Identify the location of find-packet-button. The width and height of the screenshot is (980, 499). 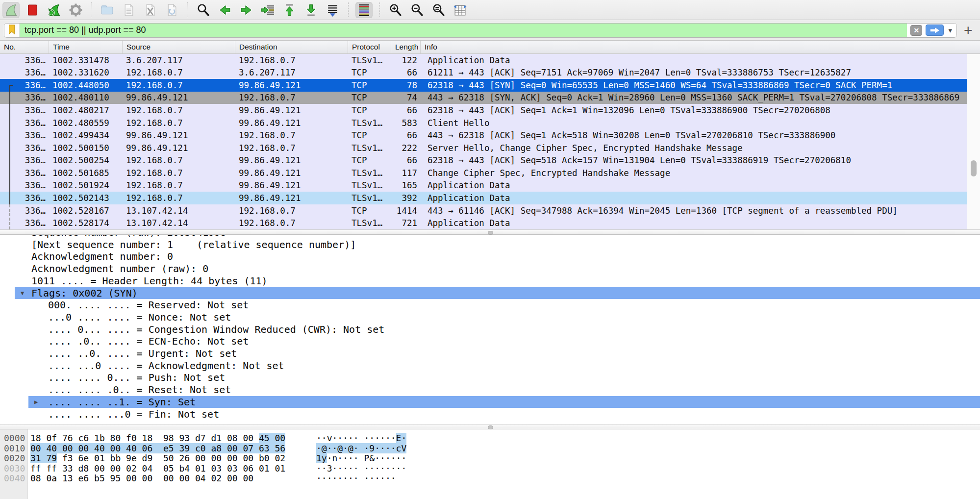
(203, 10).